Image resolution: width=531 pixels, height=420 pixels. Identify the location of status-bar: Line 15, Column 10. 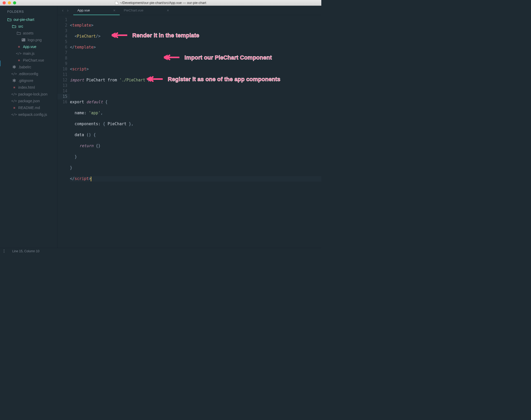
(161, 251).